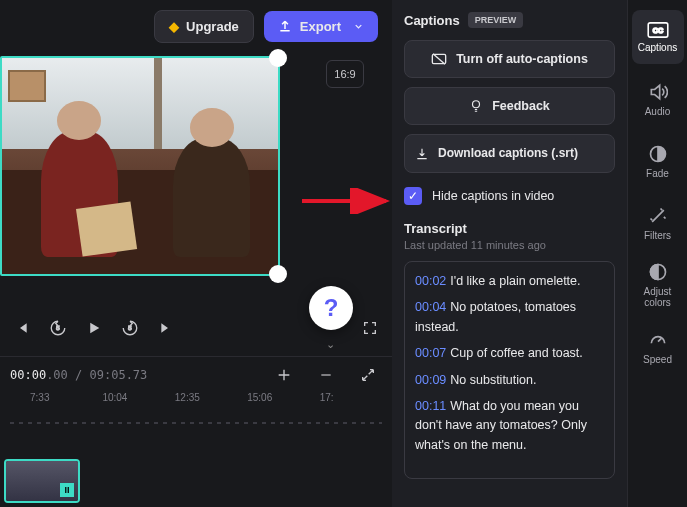  What do you see at coordinates (432, 20) in the screenshot?
I see `panel-title: Captions` at bounding box center [432, 20].